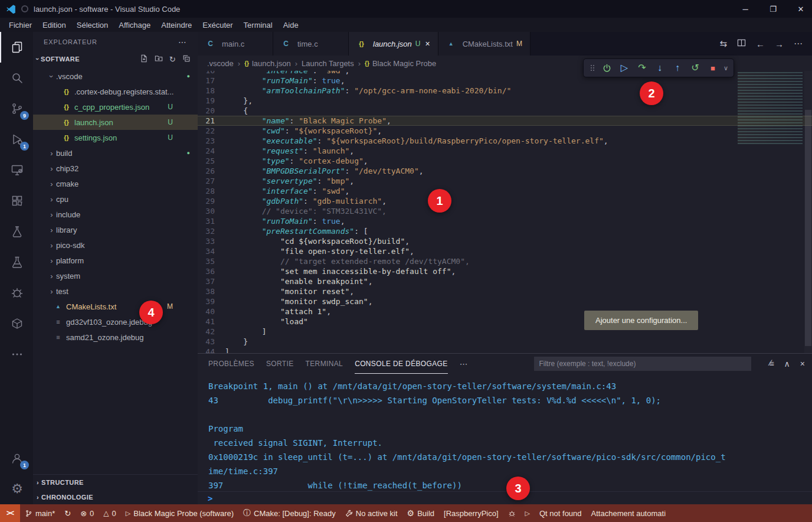 The width and height of the screenshot is (812, 522). What do you see at coordinates (144, 59) in the screenshot?
I see `new-file-icon` at bounding box center [144, 59].